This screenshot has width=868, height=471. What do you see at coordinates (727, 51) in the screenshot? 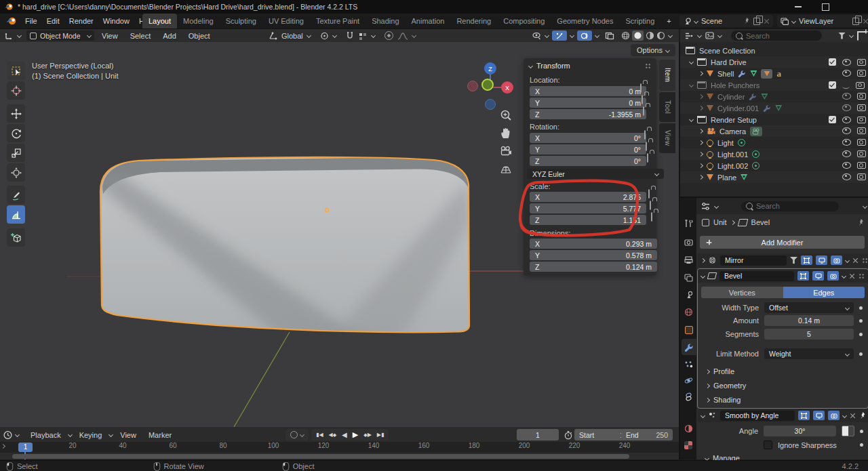
I see `outliner-item-label: Scene Collection` at bounding box center [727, 51].